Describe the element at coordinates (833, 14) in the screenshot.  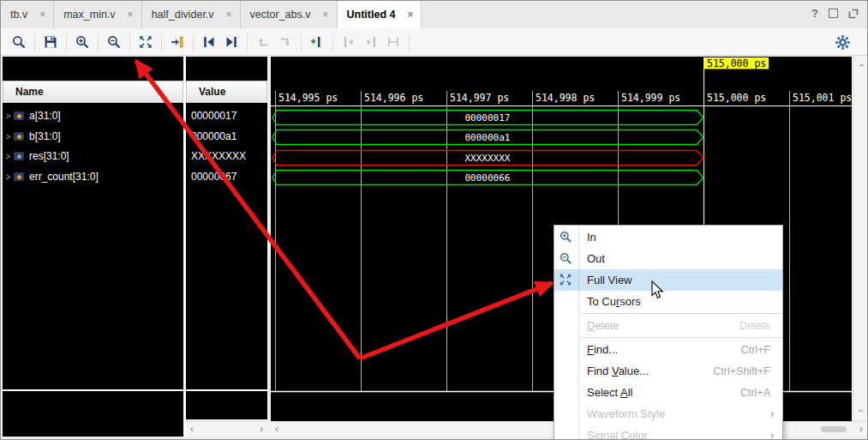
I see `maximize-icon` at that location.